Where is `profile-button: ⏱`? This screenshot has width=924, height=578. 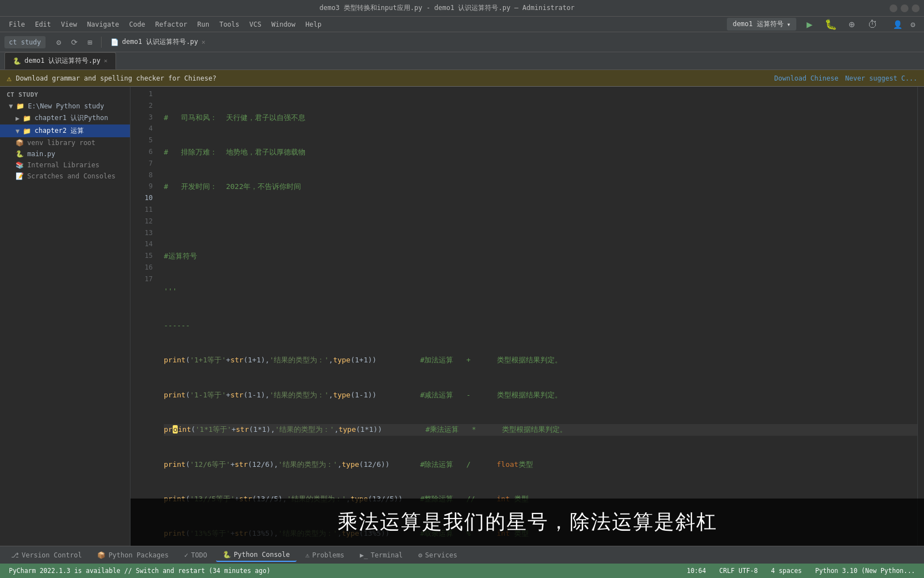
profile-button: ⏱ is located at coordinates (873, 24).